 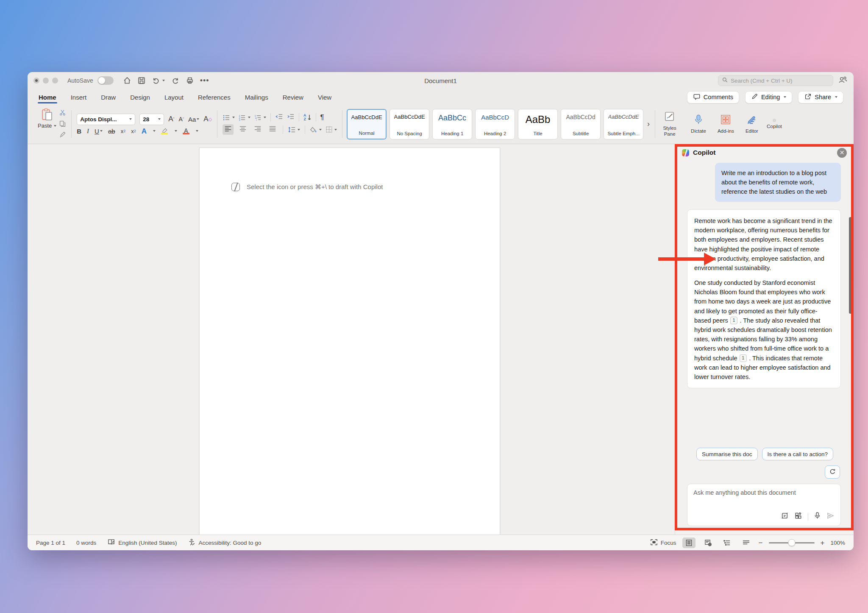 I want to click on decrease-indent-button, so click(x=279, y=117).